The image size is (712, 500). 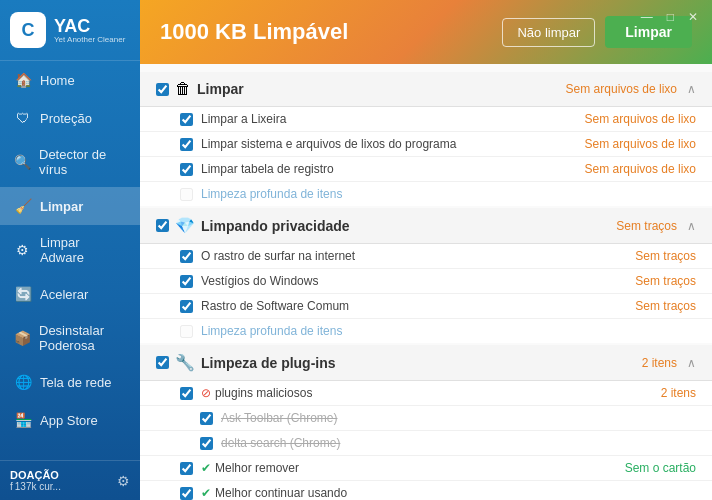 I want to click on section-header-privacidade: 💎 Limpando privacidade Sem traços ∧, so click(x=426, y=226).